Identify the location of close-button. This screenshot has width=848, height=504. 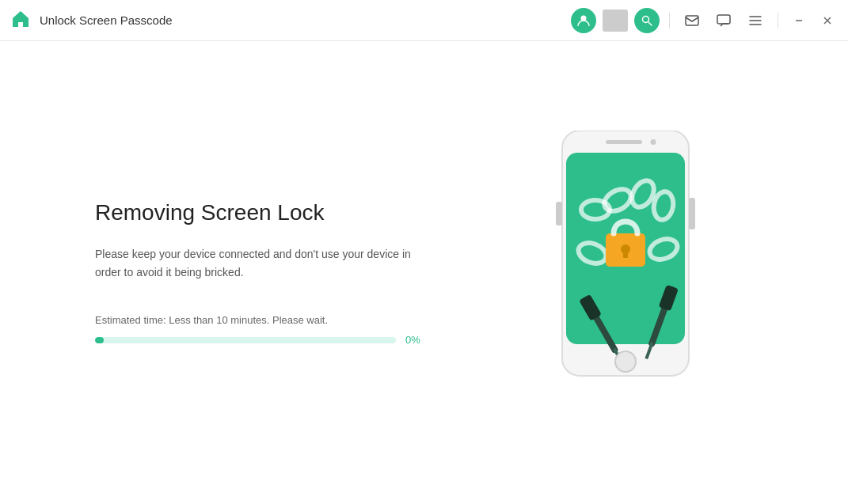
(827, 21).